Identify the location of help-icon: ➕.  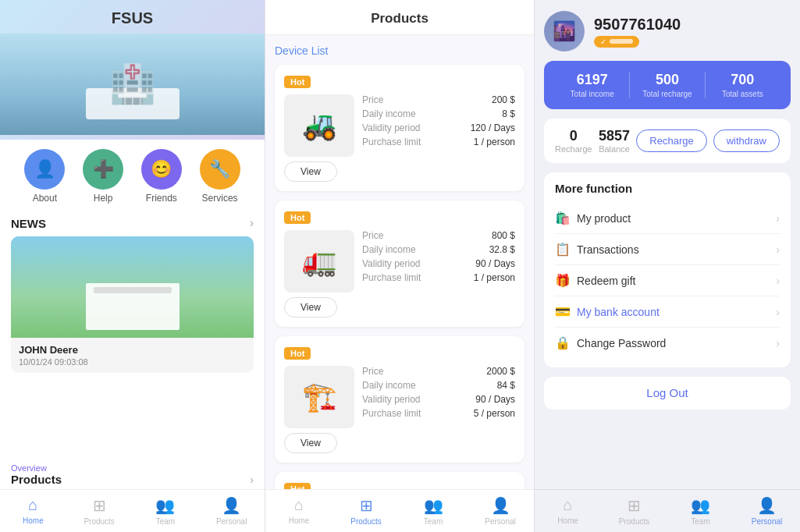
(103, 169).